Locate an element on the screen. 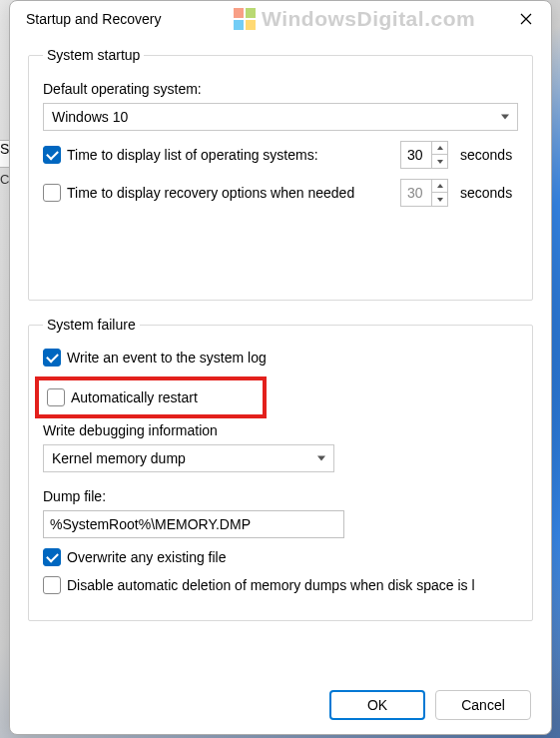 The width and height of the screenshot is (560, 738). auto-restart-label: Automatically restart is located at coordinates (134, 397).